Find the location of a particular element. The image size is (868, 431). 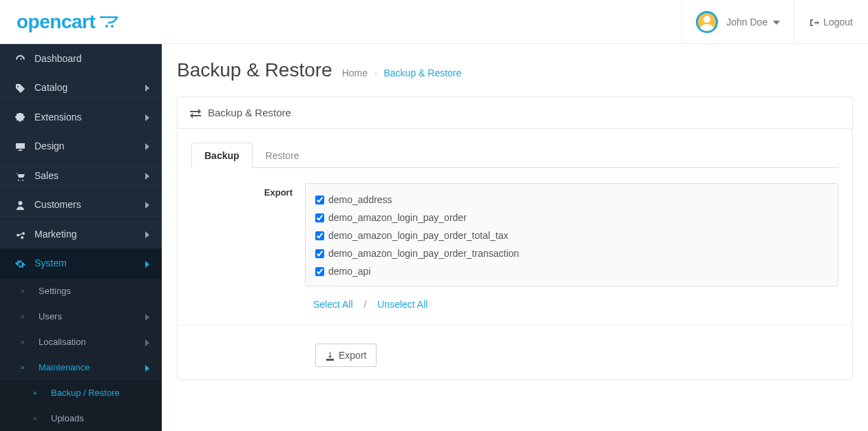

select-all-link: Select All is located at coordinates (333, 304).